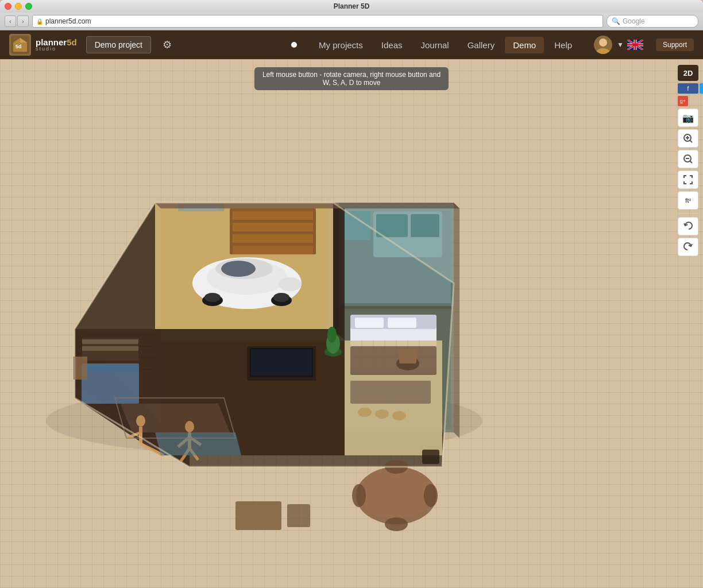 The image size is (703, 588). Describe the element at coordinates (688, 161) in the screenshot. I see `right-toolbar: 2D f t g+ 📷` at that location.